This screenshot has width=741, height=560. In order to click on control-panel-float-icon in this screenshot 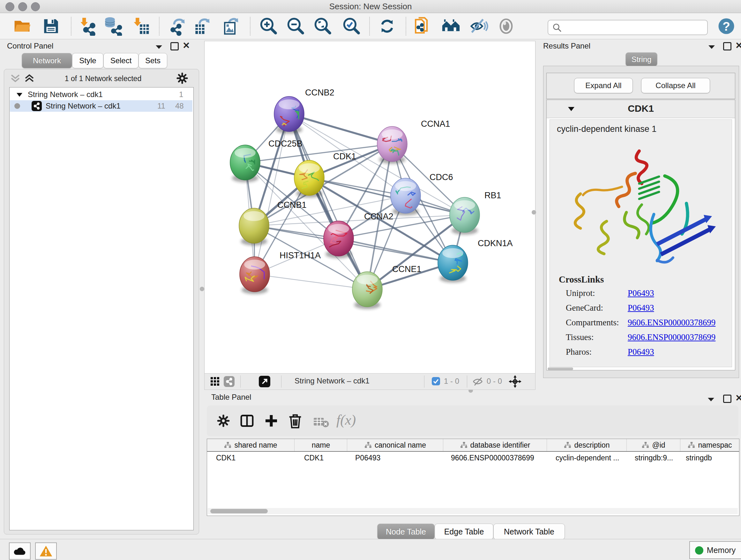, I will do `click(175, 46)`.